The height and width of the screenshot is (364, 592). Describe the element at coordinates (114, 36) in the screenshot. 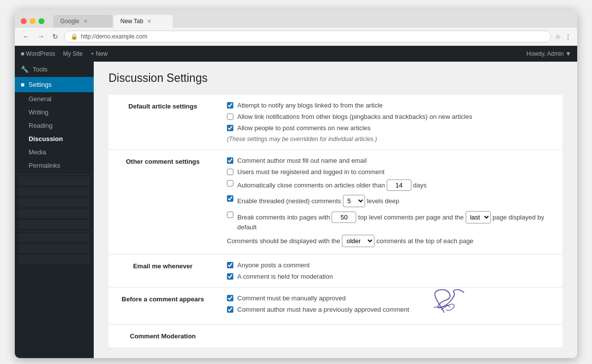

I see `address-text: http://demo.example.com` at that location.